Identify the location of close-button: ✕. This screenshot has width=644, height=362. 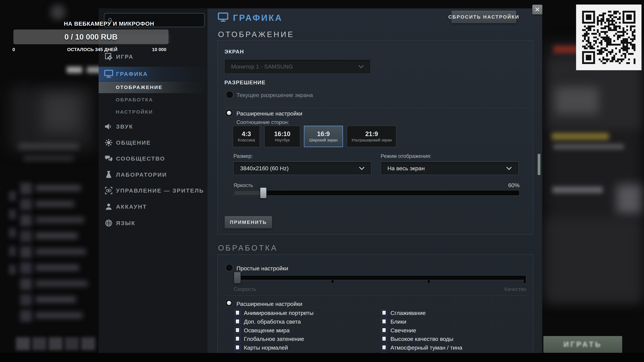
(537, 9).